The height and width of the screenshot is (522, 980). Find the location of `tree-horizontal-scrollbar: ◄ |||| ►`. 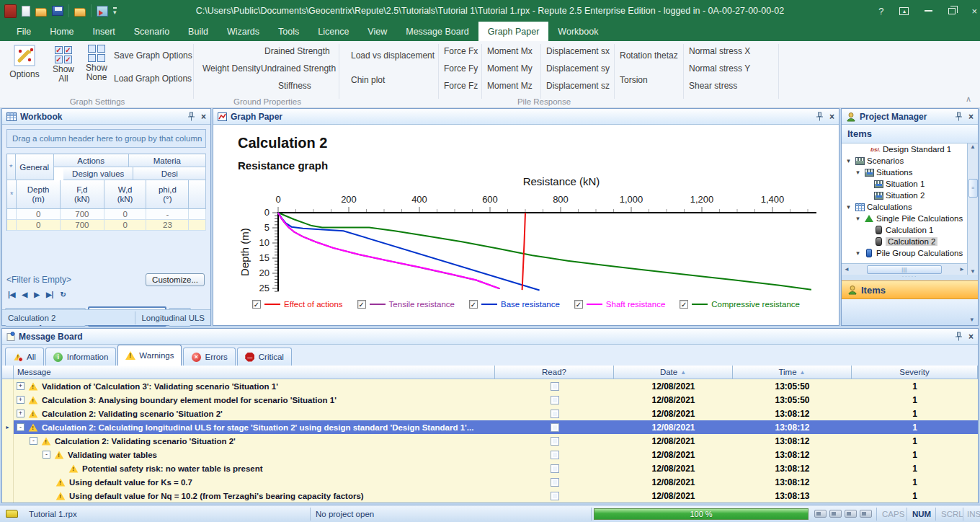

tree-horizontal-scrollbar: ◄ |||| ► is located at coordinates (904, 269).